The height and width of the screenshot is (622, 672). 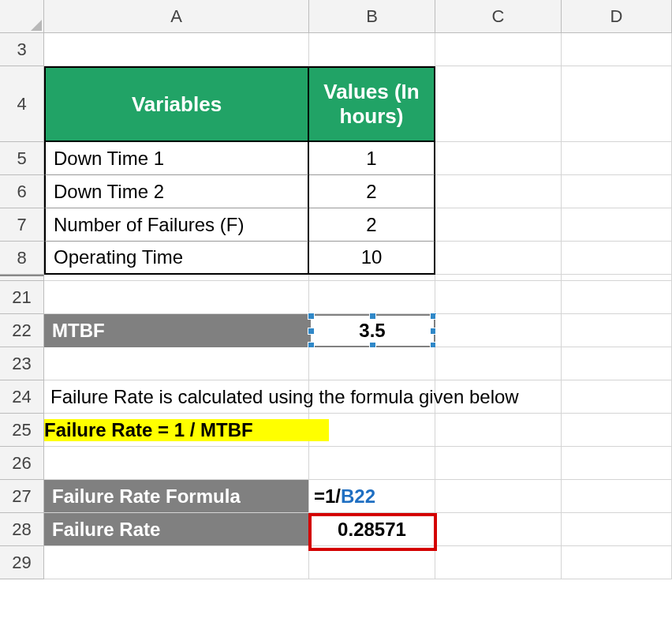 What do you see at coordinates (372, 159) in the screenshot?
I see `table-row-value: 1` at bounding box center [372, 159].